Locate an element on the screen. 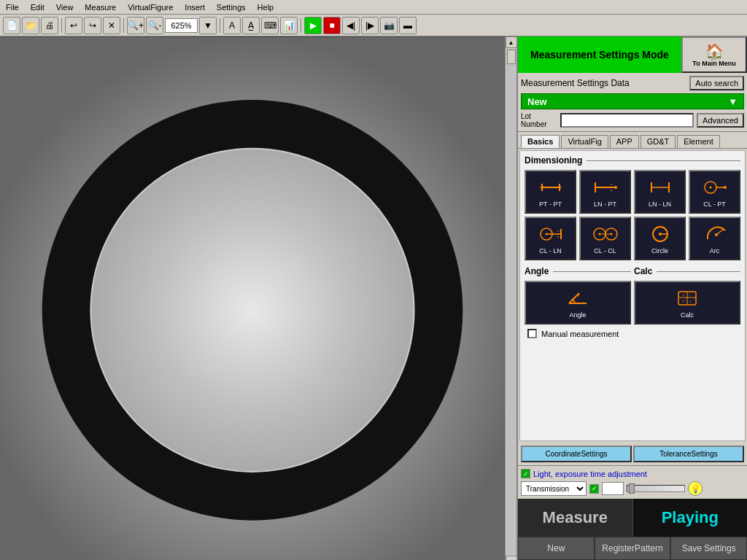 This screenshot has width=747, height=560. menu-edit: Edit is located at coordinates (38, 7).